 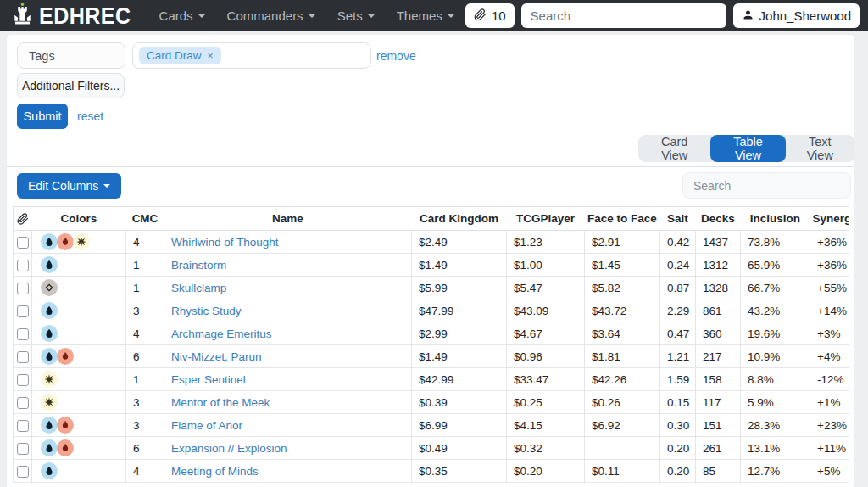 I want to click on card-name-link: Brainstorm, so click(x=198, y=265).